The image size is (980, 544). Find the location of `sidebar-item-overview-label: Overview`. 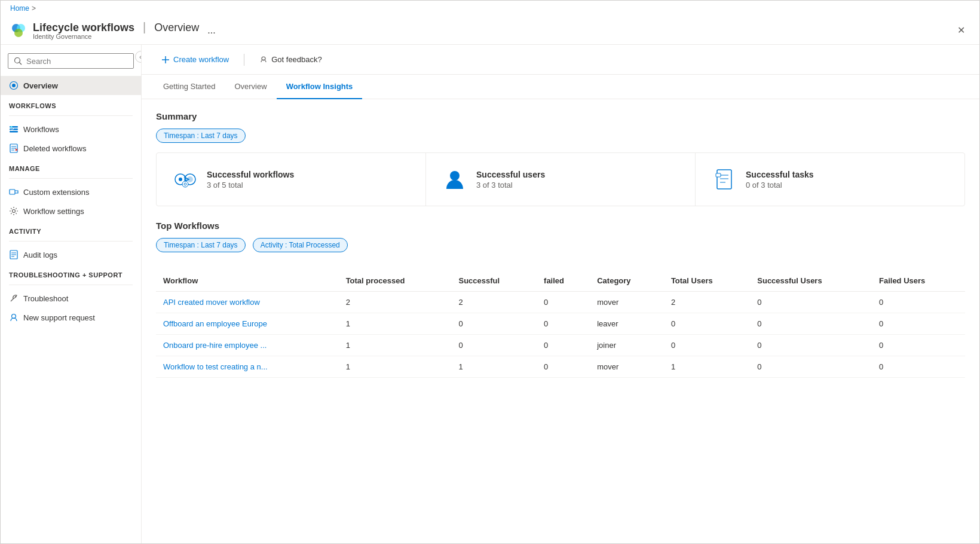

sidebar-item-overview-label: Overview is located at coordinates (41, 86).